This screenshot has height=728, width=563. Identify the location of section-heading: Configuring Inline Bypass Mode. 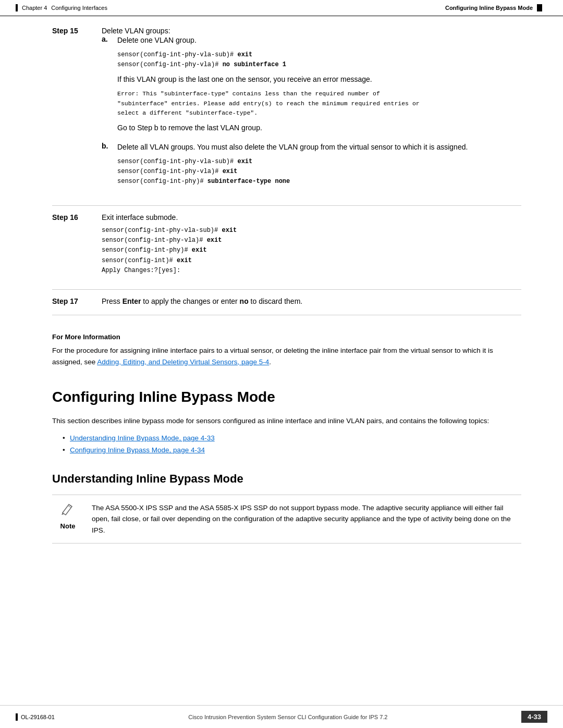
(287, 397).